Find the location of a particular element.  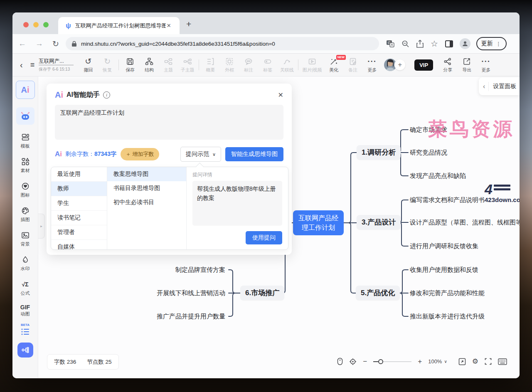

undo-button: ↺ 撤回 is located at coordinates (88, 65).